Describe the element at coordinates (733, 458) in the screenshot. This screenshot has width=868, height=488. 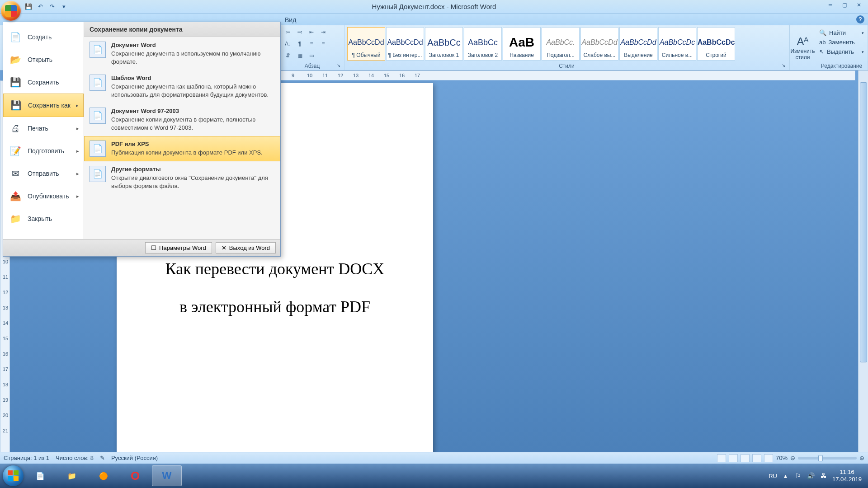
I see `fullscreen-reading-view-icon` at that location.